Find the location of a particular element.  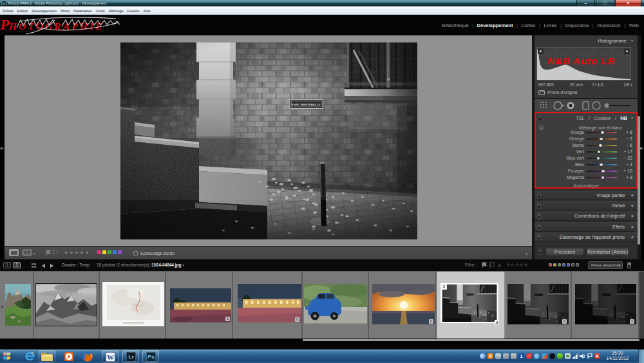

svg-text: W is located at coordinates (111, 357).